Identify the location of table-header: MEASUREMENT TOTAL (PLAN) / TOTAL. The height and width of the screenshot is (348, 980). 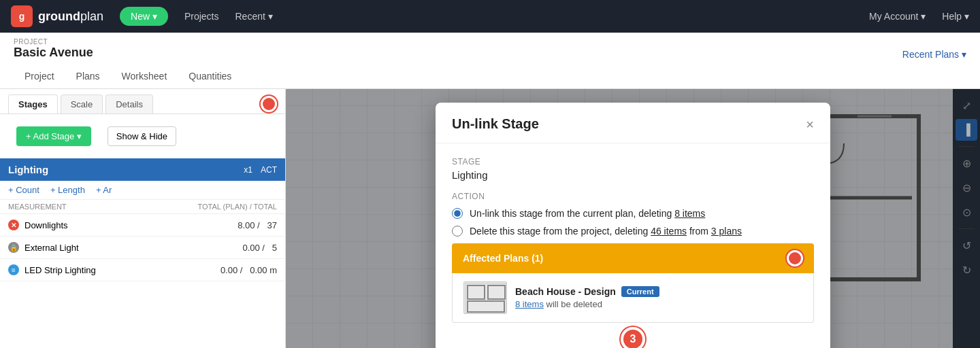
(143, 207).